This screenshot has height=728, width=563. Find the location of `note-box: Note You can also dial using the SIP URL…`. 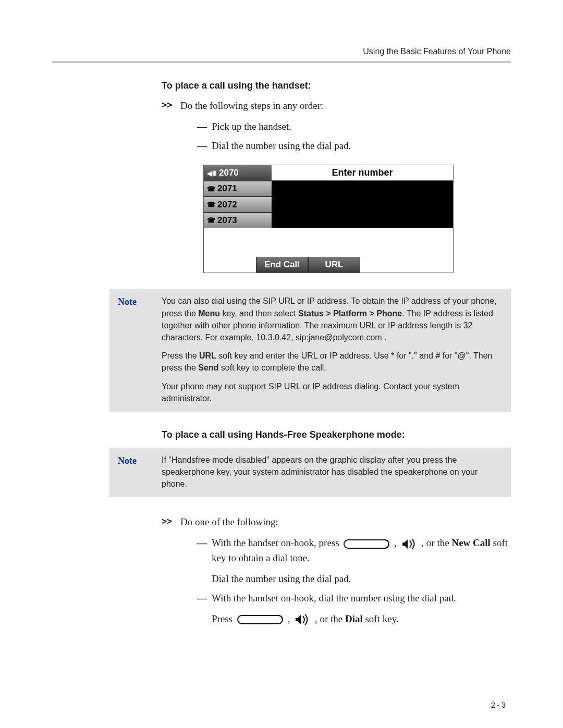

note-box: Note You can also dial using the SIP URL… is located at coordinates (310, 350).